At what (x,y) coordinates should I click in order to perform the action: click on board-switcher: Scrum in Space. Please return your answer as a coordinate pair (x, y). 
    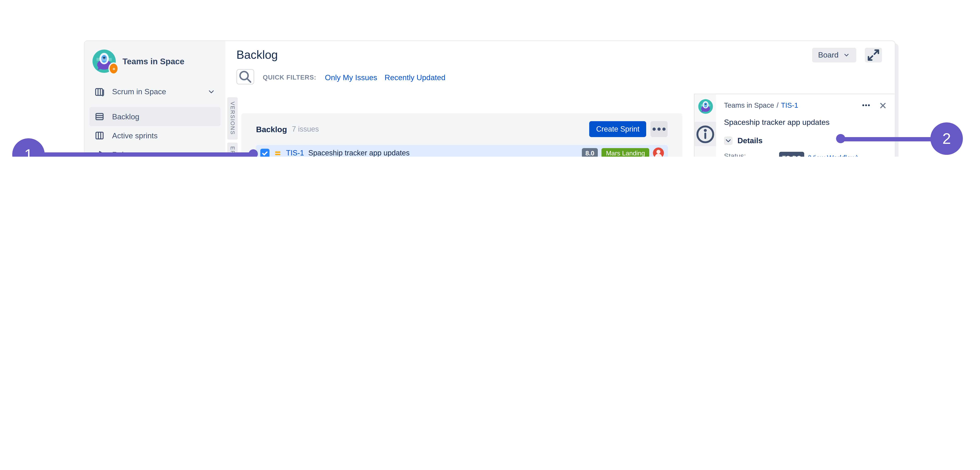
    Looking at the image, I should click on (155, 92).